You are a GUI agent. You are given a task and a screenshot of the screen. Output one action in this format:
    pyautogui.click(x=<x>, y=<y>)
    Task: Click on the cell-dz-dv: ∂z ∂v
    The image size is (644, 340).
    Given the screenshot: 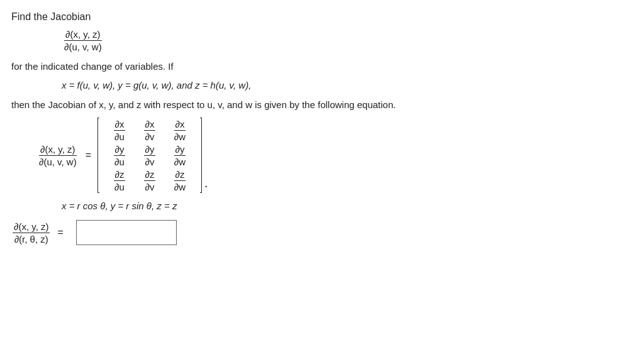 What is the action you would take?
    pyautogui.click(x=150, y=181)
    